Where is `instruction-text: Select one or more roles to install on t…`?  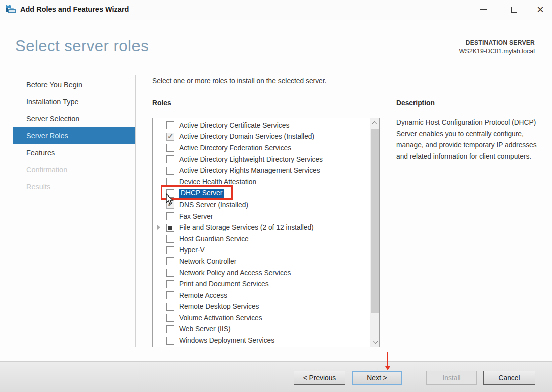 instruction-text: Select one or more roles to install on t… is located at coordinates (239, 81).